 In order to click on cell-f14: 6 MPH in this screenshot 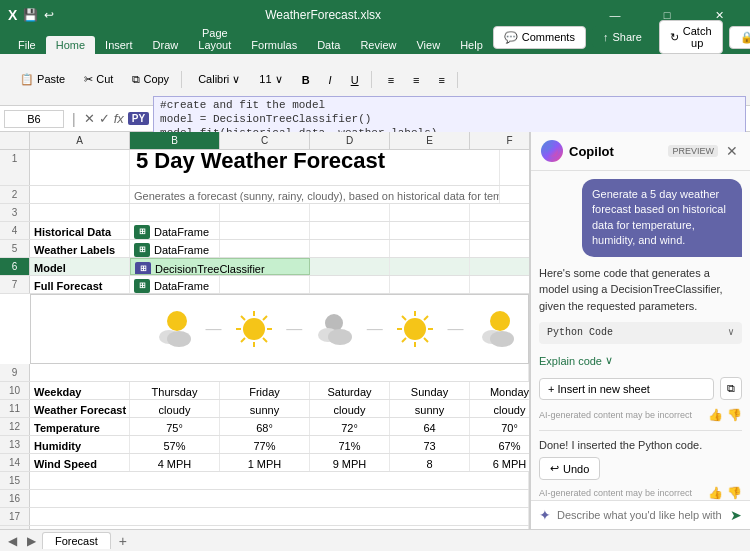, I will do `click(500, 462)`.